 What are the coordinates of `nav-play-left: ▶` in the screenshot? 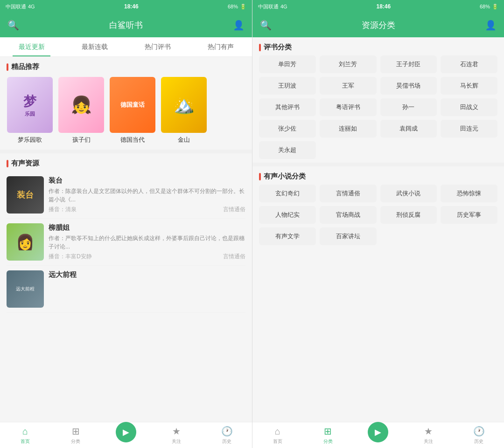 It's located at (126, 435).